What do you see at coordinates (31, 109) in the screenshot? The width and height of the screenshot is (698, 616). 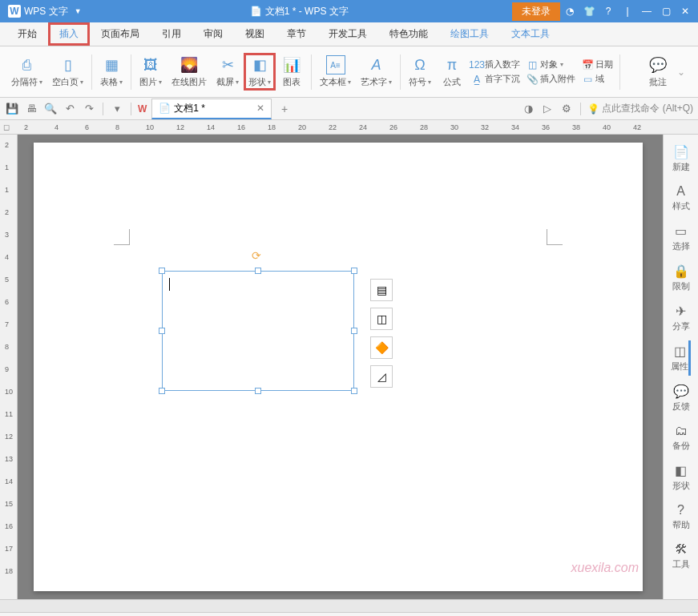 I see `print-icon: 🖶` at bounding box center [31, 109].